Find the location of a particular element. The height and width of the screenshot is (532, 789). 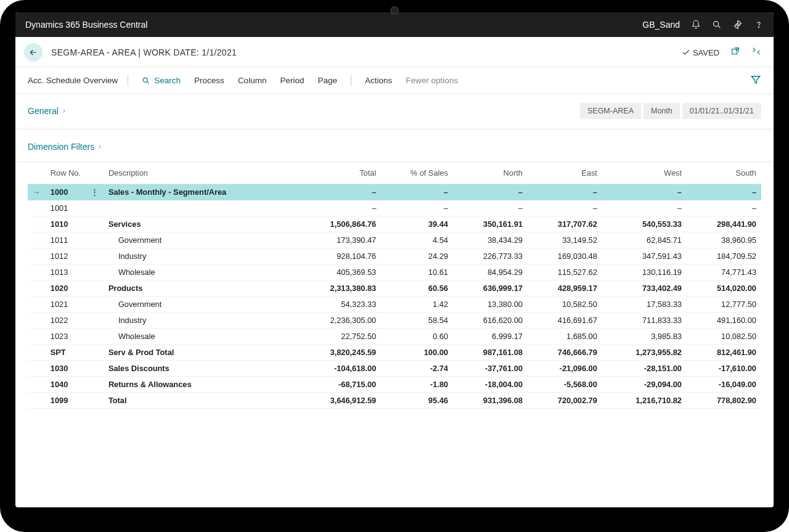

cell-rowno: 1099 is located at coordinates (65, 401).